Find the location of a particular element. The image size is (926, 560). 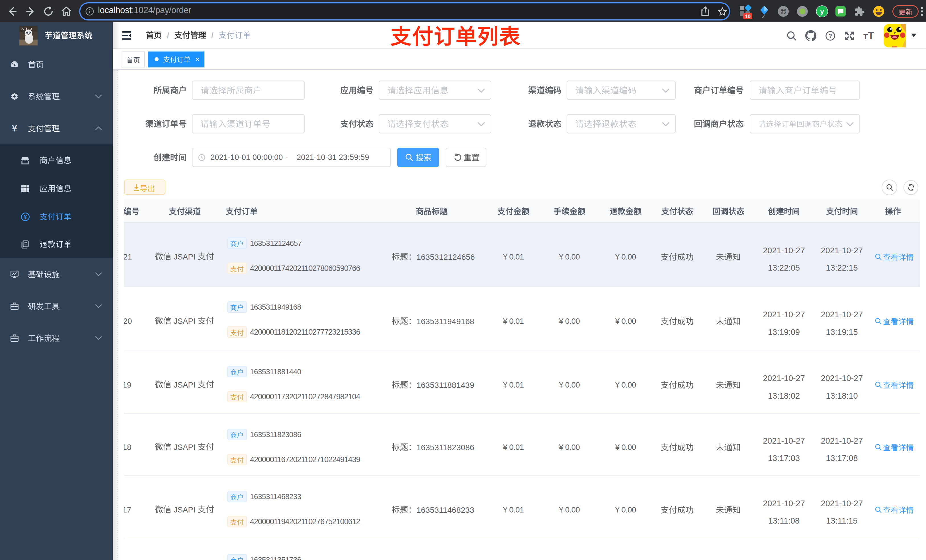

svg-text: 10 is located at coordinates (748, 17).